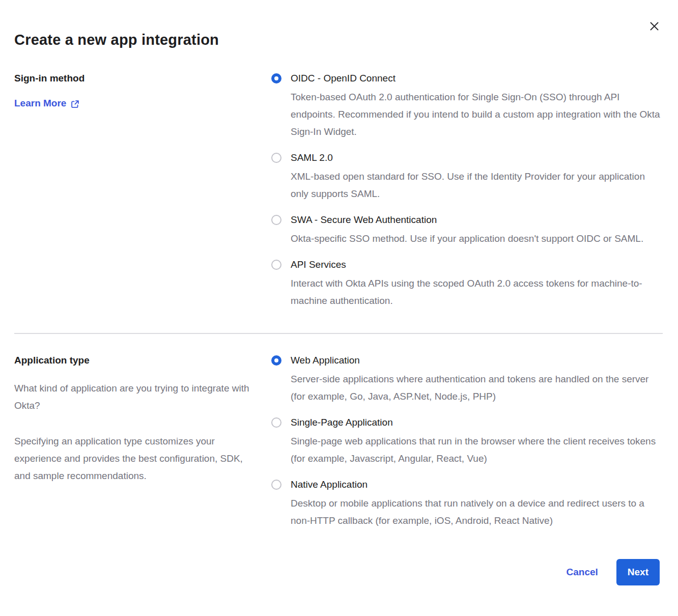 This screenshot has height=616, width=678. I want to click on external-link-icon, so click(75, 104).